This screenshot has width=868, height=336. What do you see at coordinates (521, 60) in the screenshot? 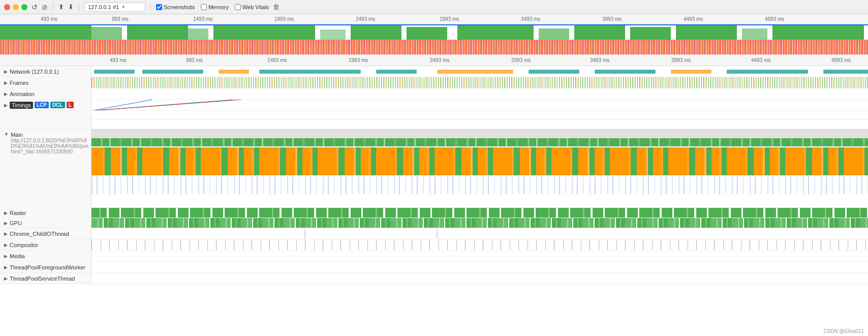
I see `tick-2993: 2993 ms` at bounding box center [521, 60].